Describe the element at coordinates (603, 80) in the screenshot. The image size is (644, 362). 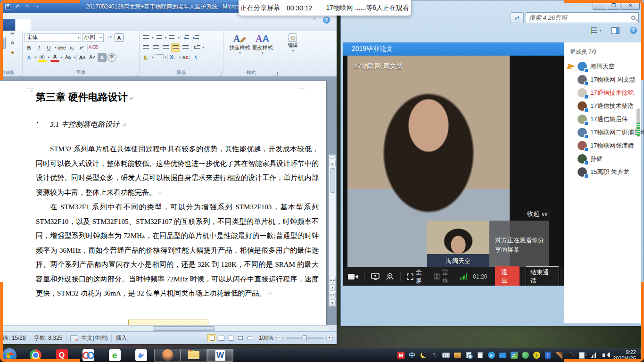
I see `member-list-item: 17物联网 周文慧` at that location.